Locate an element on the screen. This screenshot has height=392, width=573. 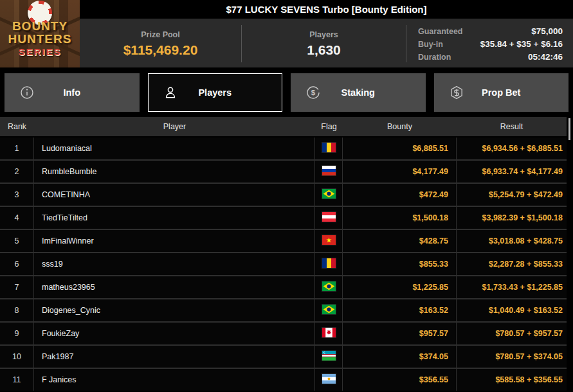
table-row: 8Diogenes_Cynic$163.52$1,040.49 + $163.5… is located at coordinates (283, 310).